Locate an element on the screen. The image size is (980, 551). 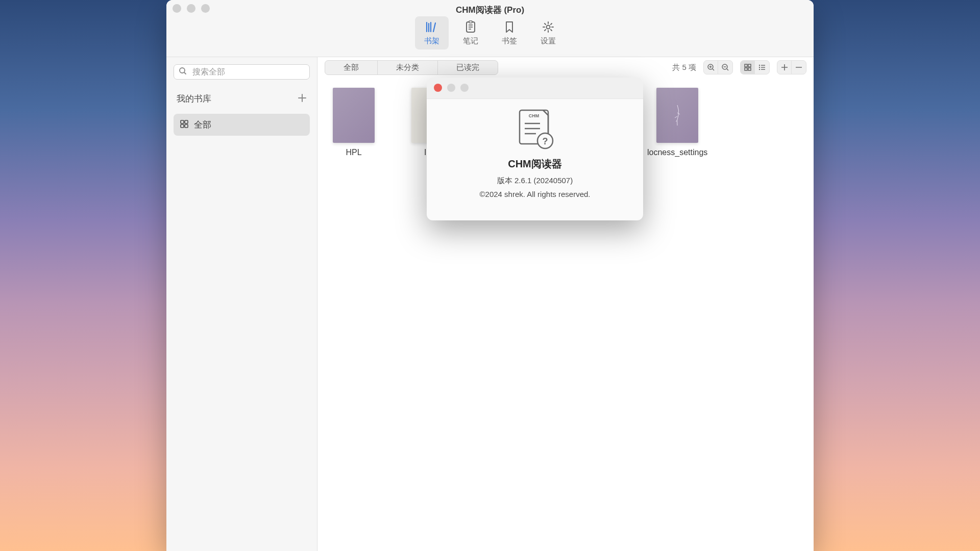
main-tabs: 书架 笔记 书签 设置 is located at coordinates (490, 33).